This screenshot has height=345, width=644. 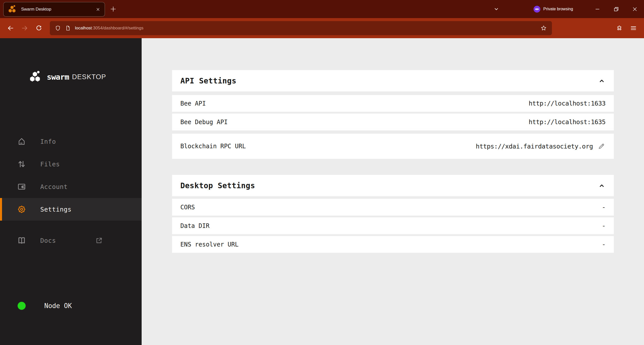 What do you see at coordinates (68, 28) in the screenshot?
I see `page-info-icon` at bounding box center [68, 28].